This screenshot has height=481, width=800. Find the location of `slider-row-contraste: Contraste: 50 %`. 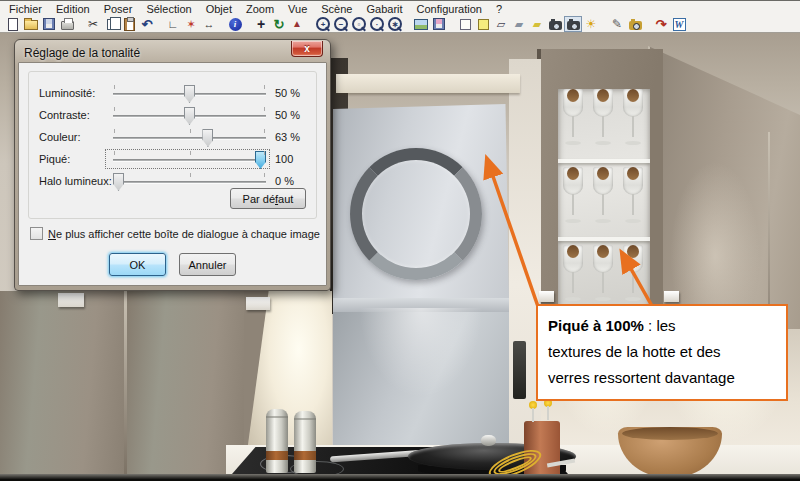

slider-row-contraste: Contraste: 50 % is located at coordinates (174, 115).